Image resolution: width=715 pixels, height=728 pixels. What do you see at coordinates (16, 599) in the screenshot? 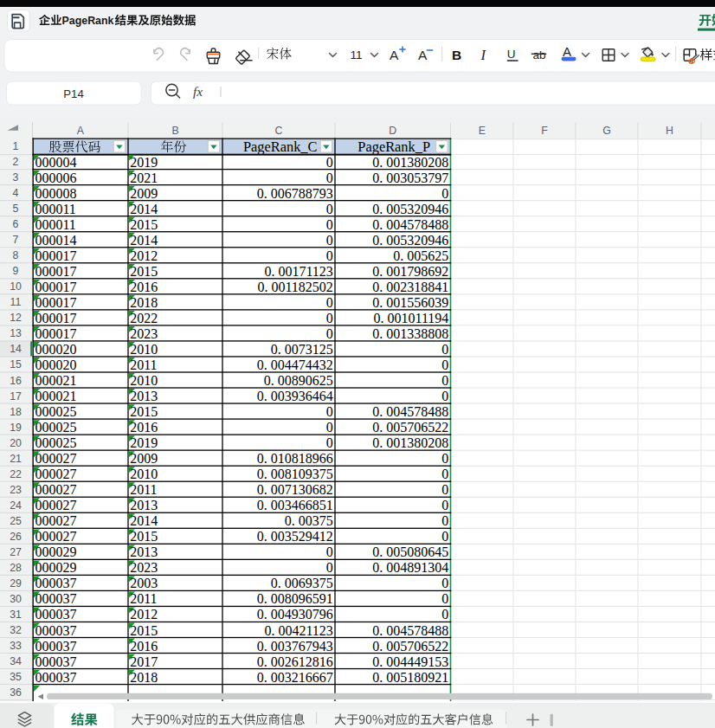
I see `svg-text: 30` at bounding box center [16, 599].